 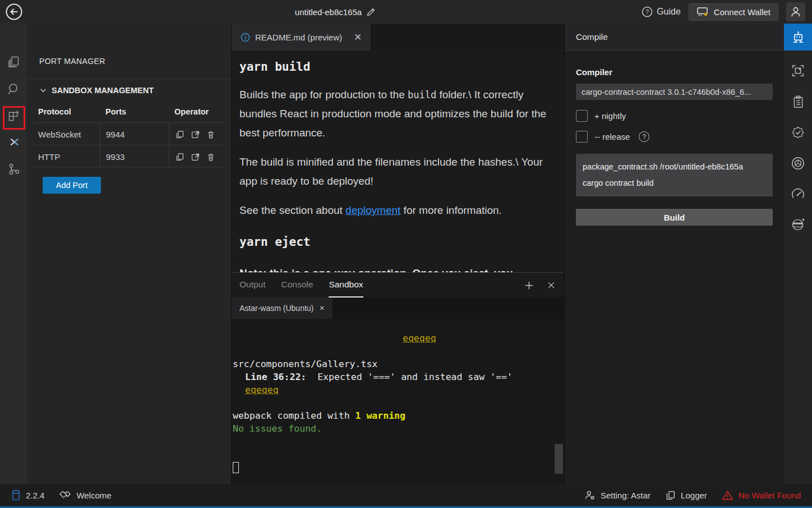 What do you see at coordinates (335, 12) in the screenshot?
I see `project-title-wrap: untitled-eb8c165a` at bounding box center [335, 12].